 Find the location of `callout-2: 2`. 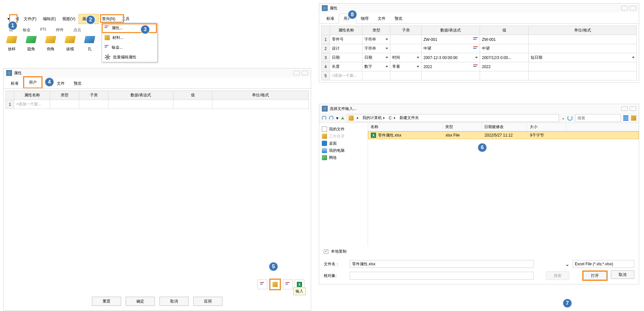

callout-2: 2 is located at coordinates (91, 20).